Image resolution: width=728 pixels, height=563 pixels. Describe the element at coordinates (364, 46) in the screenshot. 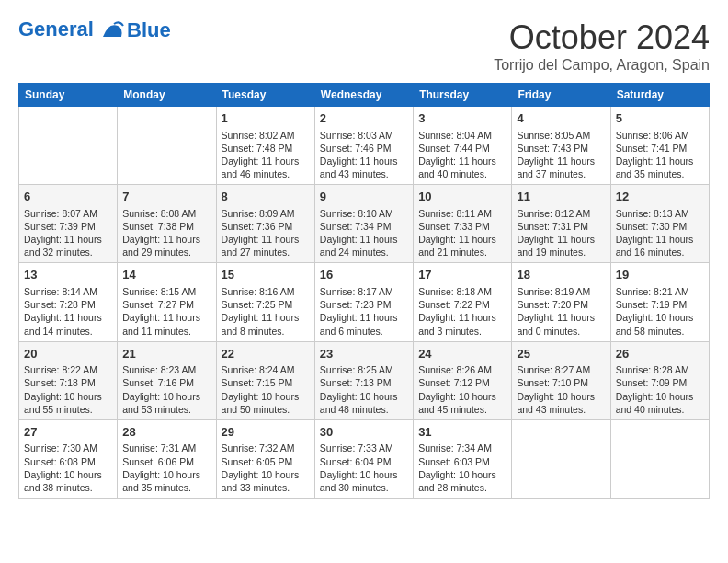

I see `page-header: General Blue October 2024 Torrijo del Ca…` at that location.